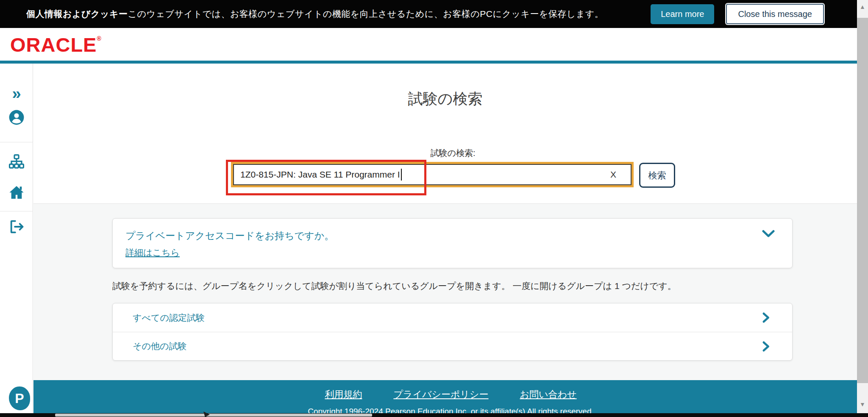 The height and width of the screenshot is (417, 868). What do you see at coordinates (453, 243) in the screenshot?
I see `private-access-code-panel: プライベートアクセスコードをお持ちですか。 詳細はこちら` at bounding box center [453, 243].